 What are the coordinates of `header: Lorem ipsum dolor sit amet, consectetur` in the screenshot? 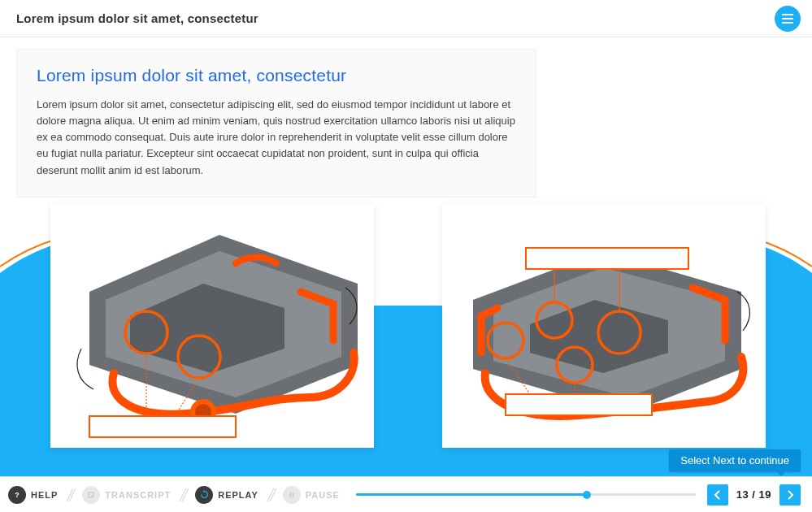 It's located at (406, 19).